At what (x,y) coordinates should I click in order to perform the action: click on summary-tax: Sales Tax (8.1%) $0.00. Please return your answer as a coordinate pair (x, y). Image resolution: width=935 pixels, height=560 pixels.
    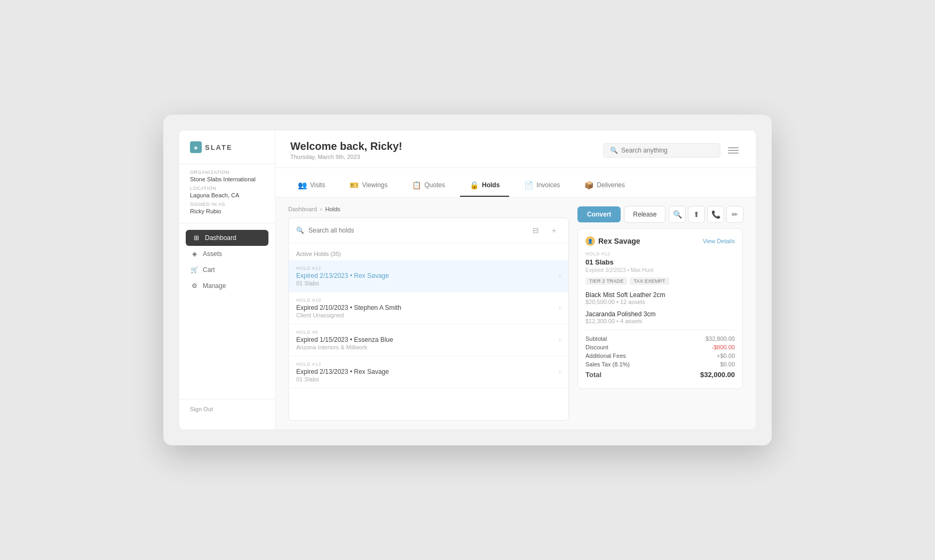
    Looking at the image, I should click on (660, 364).